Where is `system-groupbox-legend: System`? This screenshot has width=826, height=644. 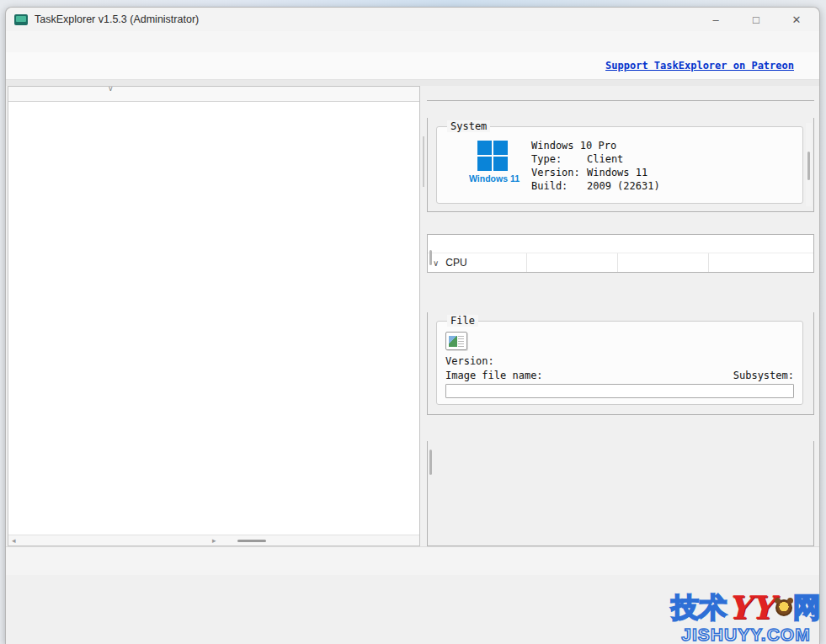
system-groupbox-legend: System is located at coordinates (468, 126).